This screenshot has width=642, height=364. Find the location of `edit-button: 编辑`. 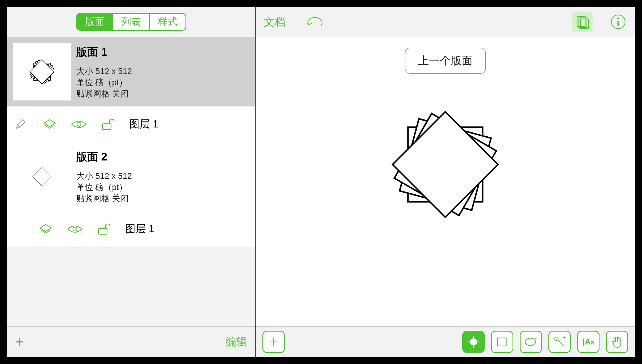

edit-button: 编辑 is located at coordinates (236, 342).